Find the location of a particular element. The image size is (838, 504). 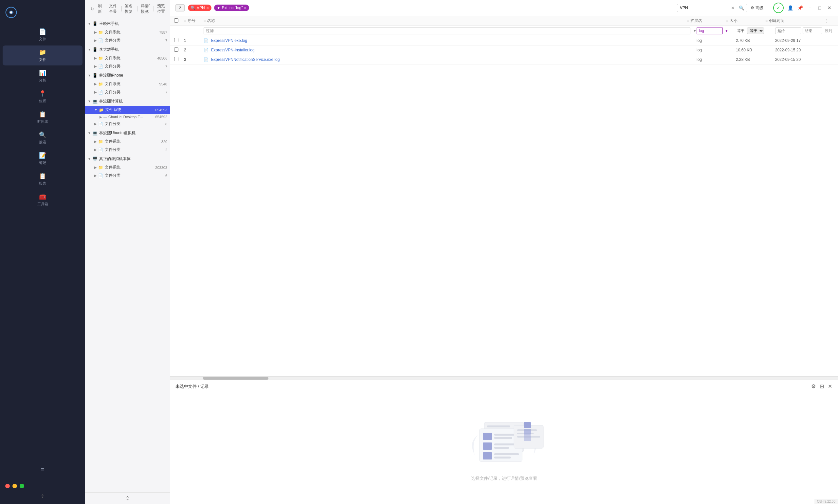

device-linjunxi-pc-header: ▼ 💻 林浚熙计算机 is located at coordinates (128, 101).